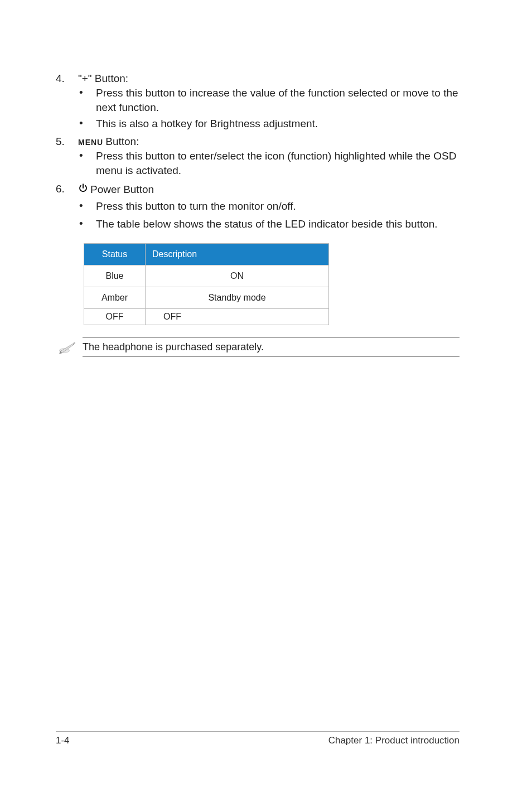  Describe the element at coordinates (271, 347) in the screenshot. I see `note-box: The headphone is purchased separately.` at that location.